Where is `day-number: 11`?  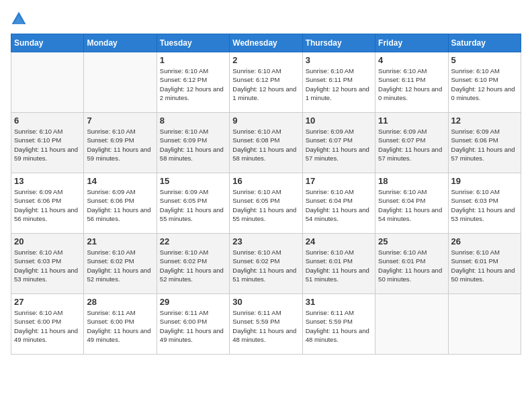
day-number: 11 is located at coordinates (411, 121).